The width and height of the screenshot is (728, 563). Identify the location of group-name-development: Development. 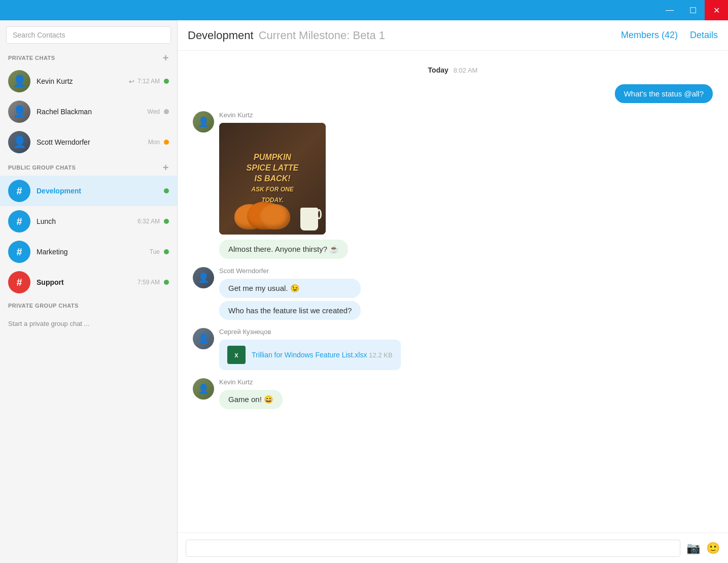
(100, 191).